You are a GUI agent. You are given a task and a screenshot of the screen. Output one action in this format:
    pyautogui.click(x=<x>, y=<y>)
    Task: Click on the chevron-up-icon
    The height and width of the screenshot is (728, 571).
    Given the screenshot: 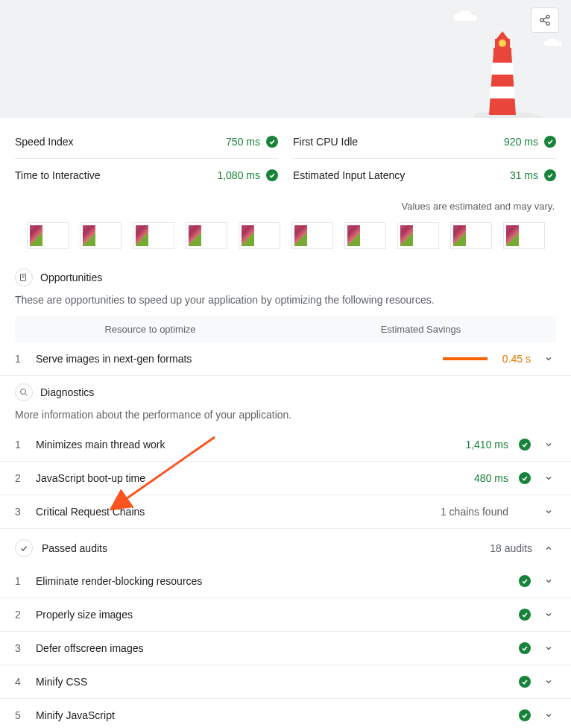 What is the action you would take?
    pyautogui.click(x=549, y=548)
    